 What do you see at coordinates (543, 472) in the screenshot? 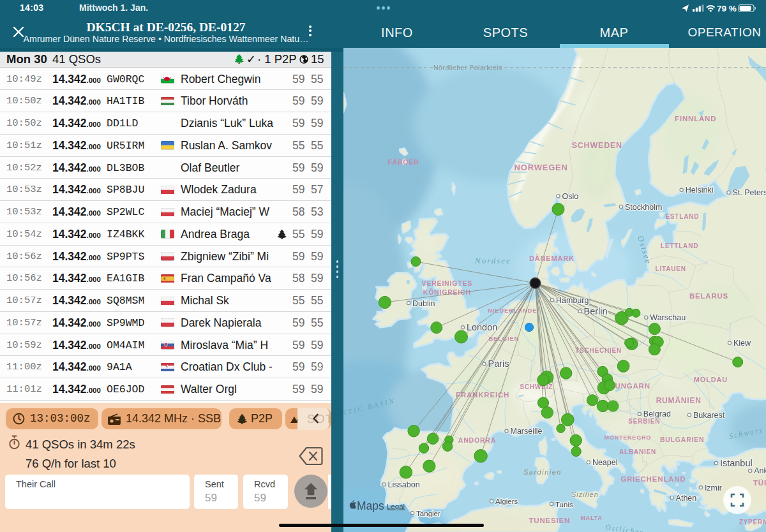
I see `svg-text: Sardinien` at bounding box center [543, 472].